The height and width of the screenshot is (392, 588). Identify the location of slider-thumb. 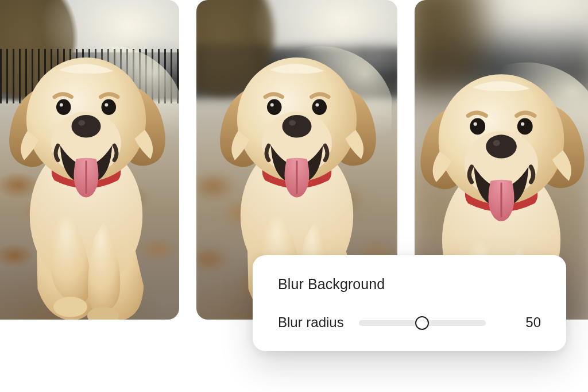
(422, 323).